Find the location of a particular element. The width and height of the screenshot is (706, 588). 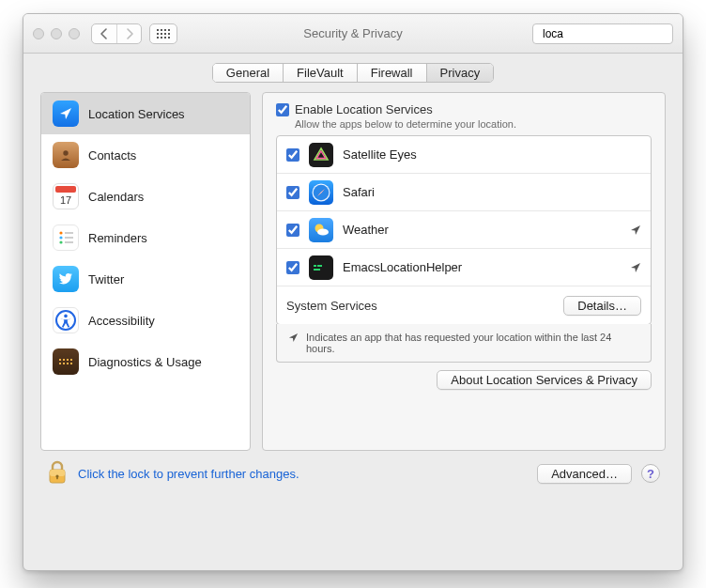

search-field is located at coordinates (603, 34).